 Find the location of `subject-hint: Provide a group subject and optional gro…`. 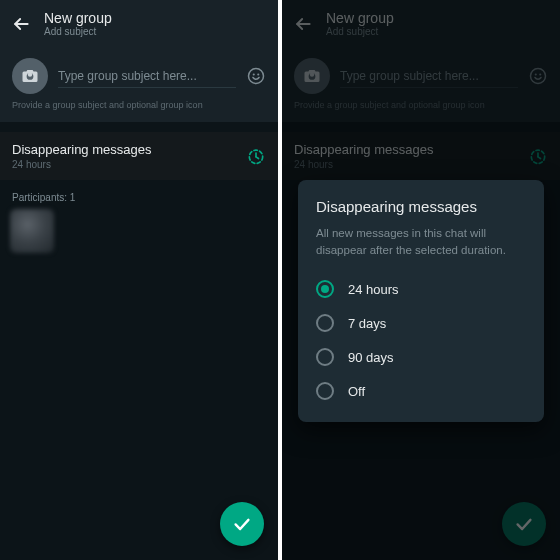

subject-hint: Provide a group subject and optional gro… is located at coordinates (139, 111).